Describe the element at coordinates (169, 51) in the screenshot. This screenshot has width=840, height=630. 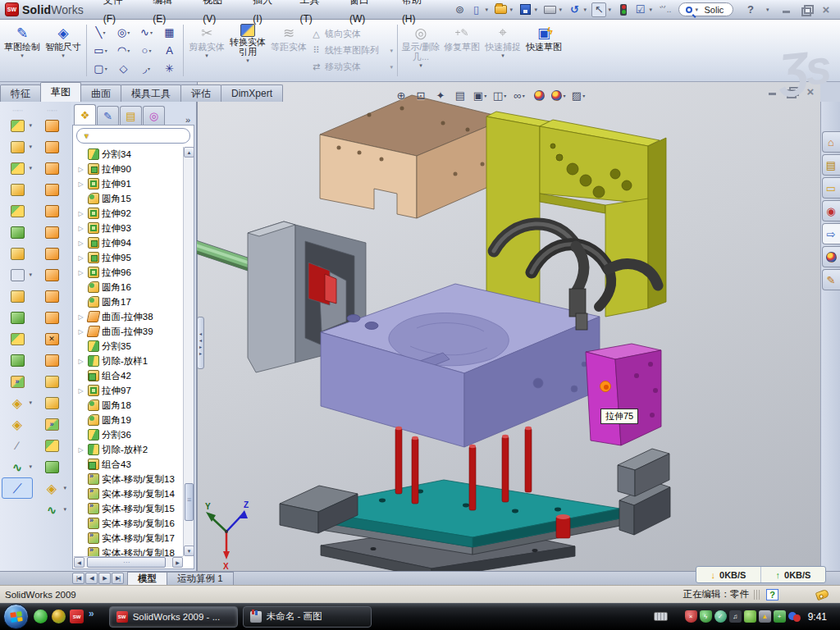
I see `text-icon: A` at that location.